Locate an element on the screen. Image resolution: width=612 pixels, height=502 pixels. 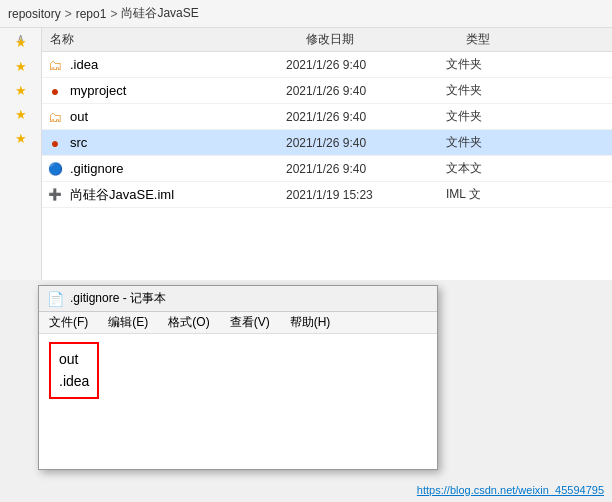
file-name: src is located at coordinates (78, 142).